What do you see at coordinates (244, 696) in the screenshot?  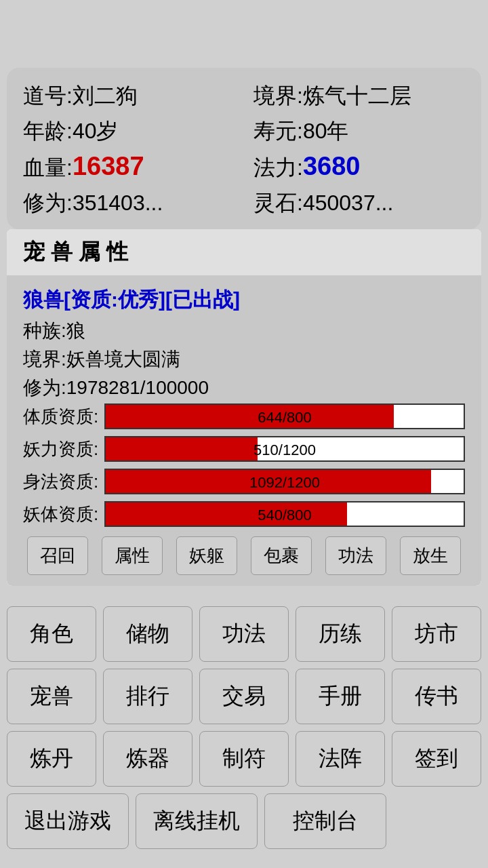 I see `menu-row: 宠兽排行交易手册传书` at bounding box center [244, 696].